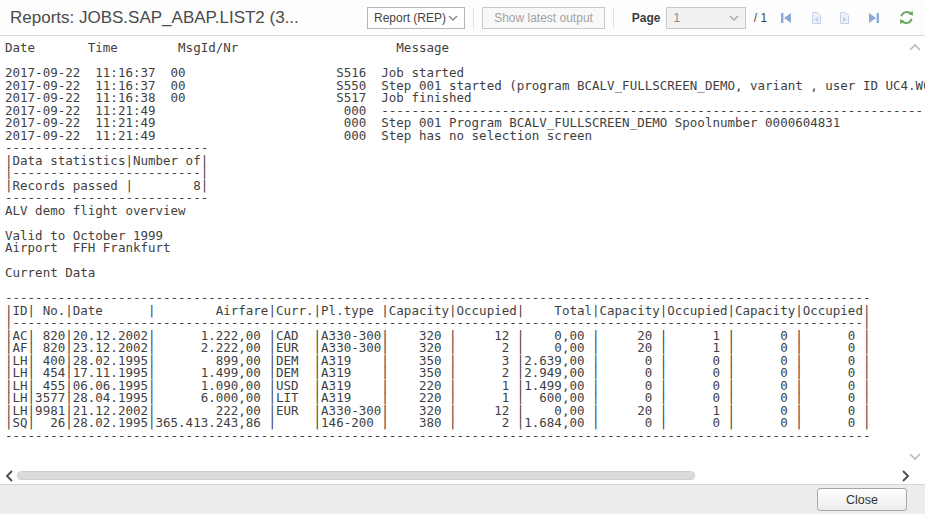  Describe the element at coordinates (9, 476) in the screenshot. I see `scroll-left-icon` at that location.